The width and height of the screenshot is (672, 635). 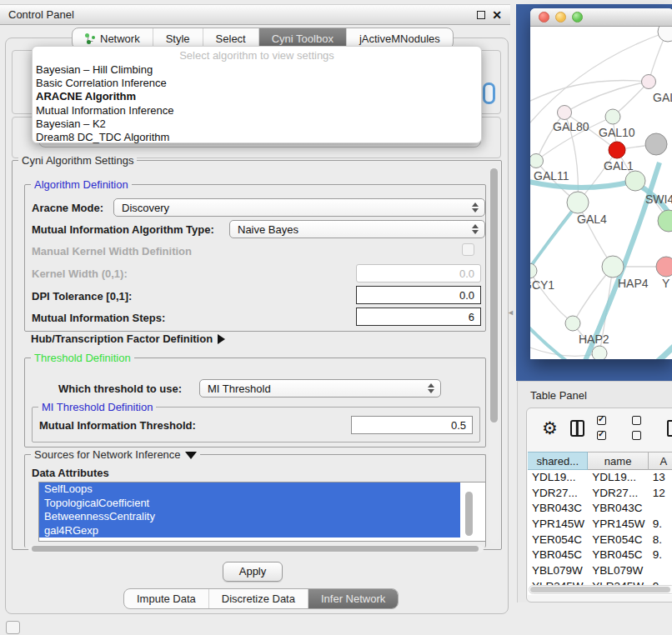 What do you see at coordinates (656, 144) in the screenshot?
I see `network-node-gray-node` at bounding box center [656, 144].